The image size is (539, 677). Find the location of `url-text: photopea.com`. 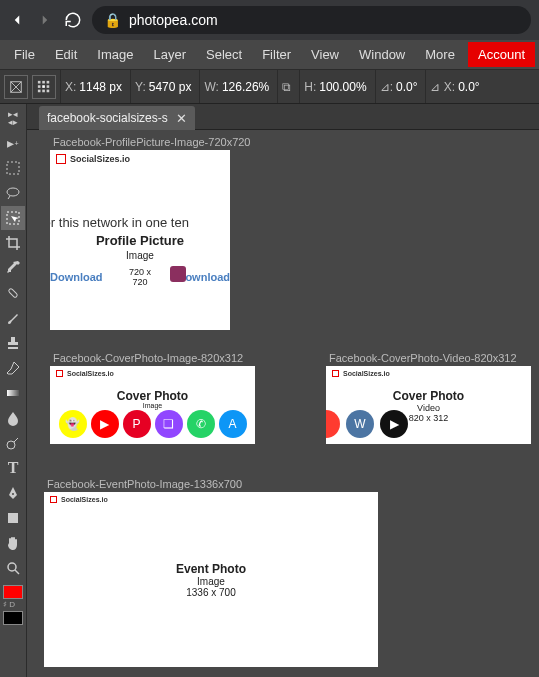

url-text: photopea.com is located at coordinates (174, 20).